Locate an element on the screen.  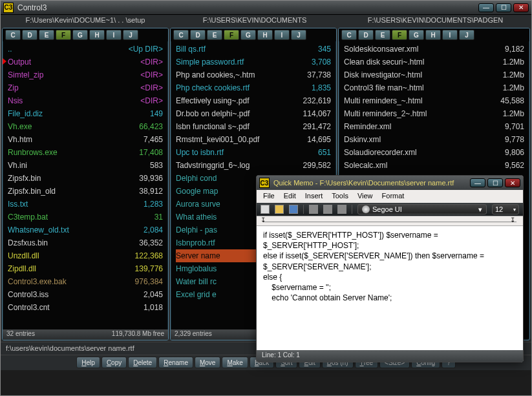
minimize-button: — is located at coordinates (486, 8).